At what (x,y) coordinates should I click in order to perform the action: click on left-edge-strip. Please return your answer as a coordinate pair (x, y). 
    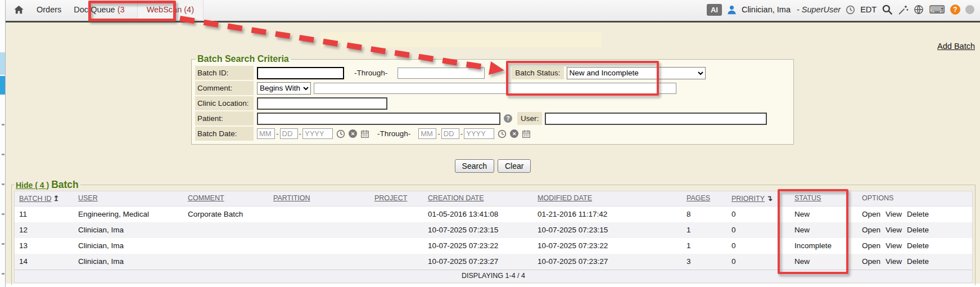
    Looking at the image, I should click on (3, 144).